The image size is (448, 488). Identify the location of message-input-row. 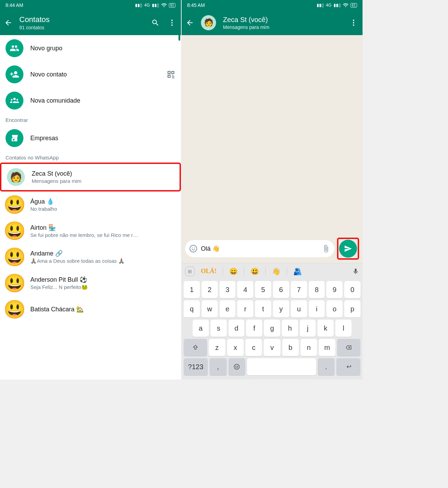
(272, 249).